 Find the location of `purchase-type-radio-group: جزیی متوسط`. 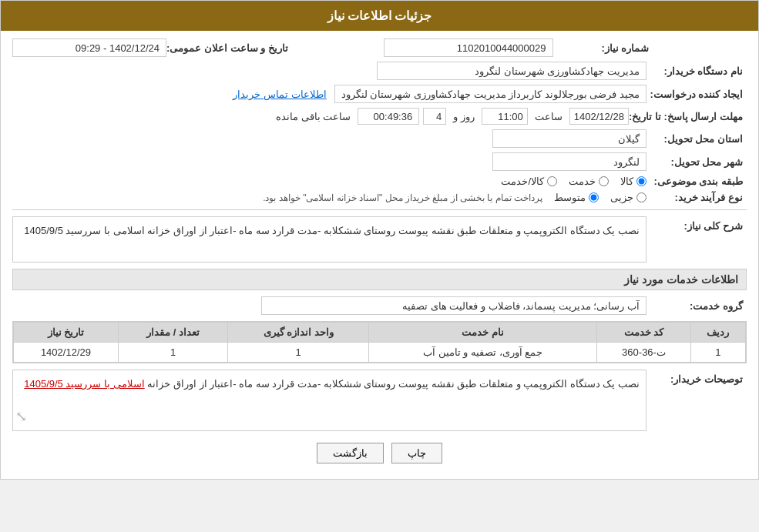

purchase-type-radio-group: جزیی متوسط is located at coordinates (600, 197).